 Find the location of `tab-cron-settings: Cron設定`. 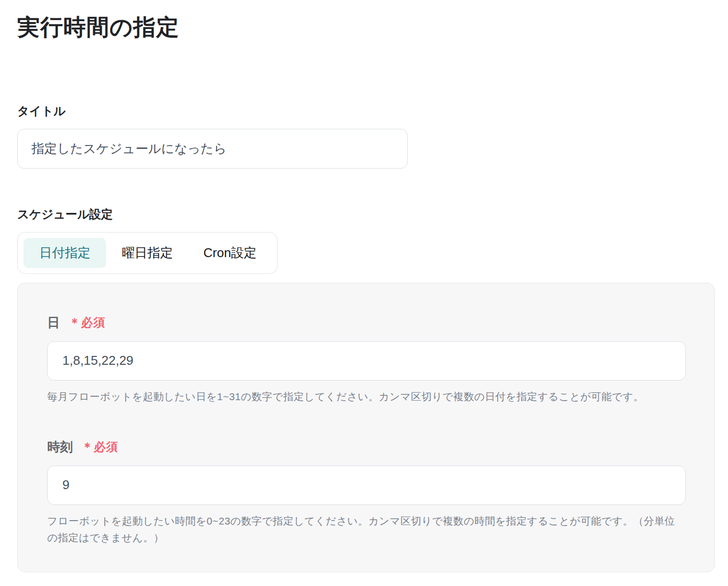

tab-cron-settings: Cron設定 is located at coordinates (230, 253).